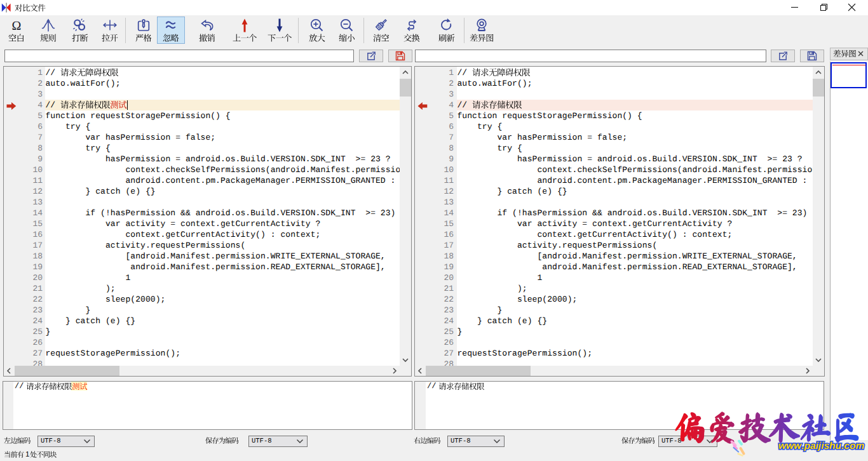 The width and height of the screenshot is (868, 461). Describe the element at coordinates (821, 446) in the screenshot. I see `svg-text: www.paijishu.com` at that location.